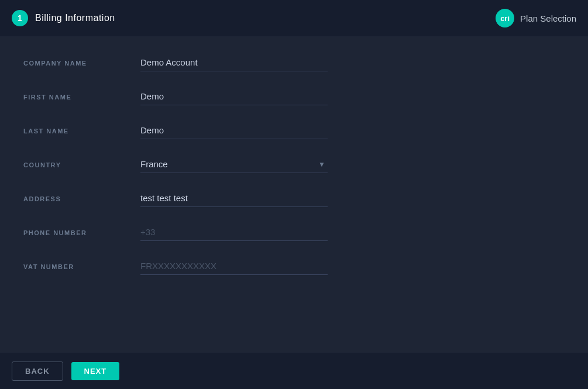  Describe the element at coordinates (294, 97) in the screenshot. I see `first-name-row: FIRST NAME` at that location.